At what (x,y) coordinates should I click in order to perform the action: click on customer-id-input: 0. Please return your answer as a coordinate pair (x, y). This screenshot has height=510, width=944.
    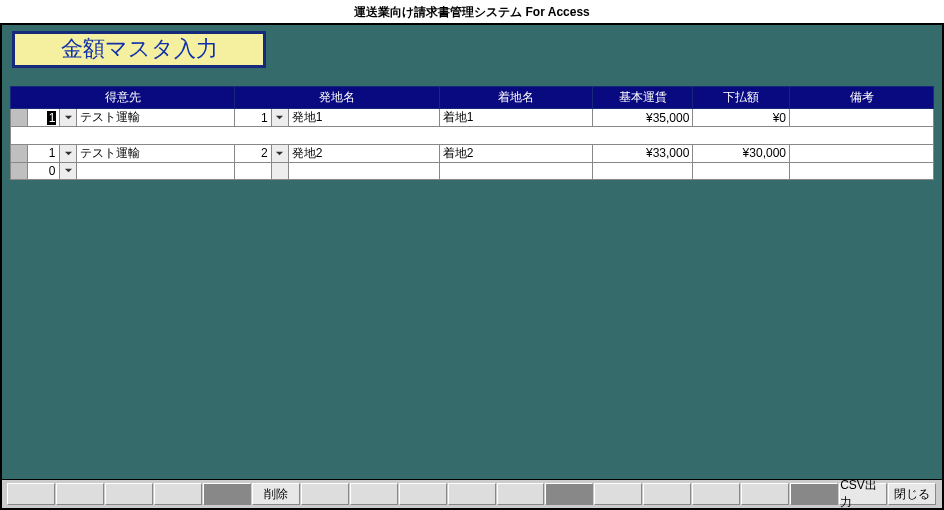
    Looking at the image, I should click on (44, 171).